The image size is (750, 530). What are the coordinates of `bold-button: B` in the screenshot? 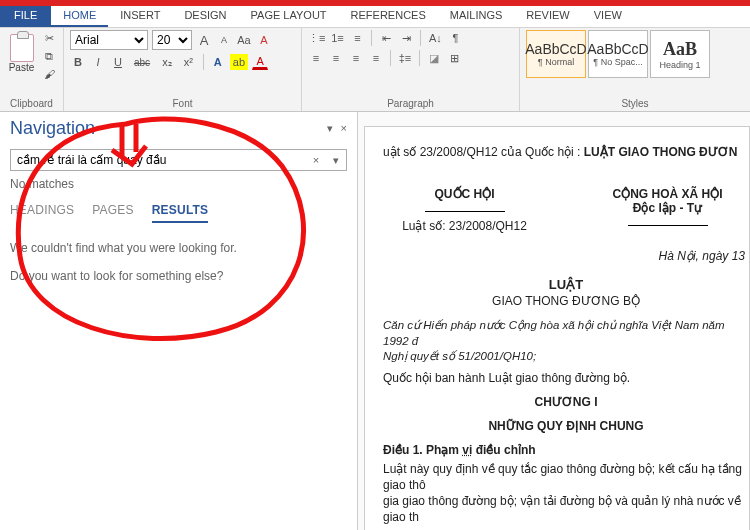 It's located at (78, 62).